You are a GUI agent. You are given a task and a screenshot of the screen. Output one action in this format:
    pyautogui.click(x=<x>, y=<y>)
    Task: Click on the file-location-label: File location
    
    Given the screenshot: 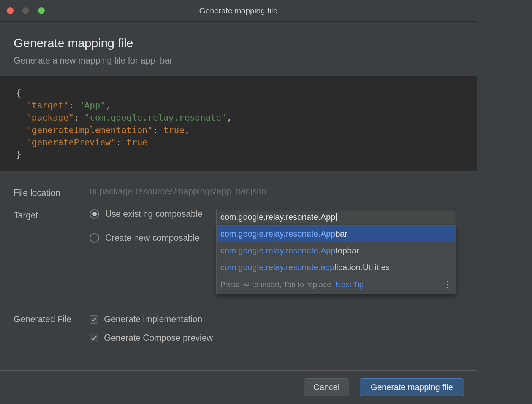 What is the action you would take?
    pyautogui.click(x=52, y=192)
    